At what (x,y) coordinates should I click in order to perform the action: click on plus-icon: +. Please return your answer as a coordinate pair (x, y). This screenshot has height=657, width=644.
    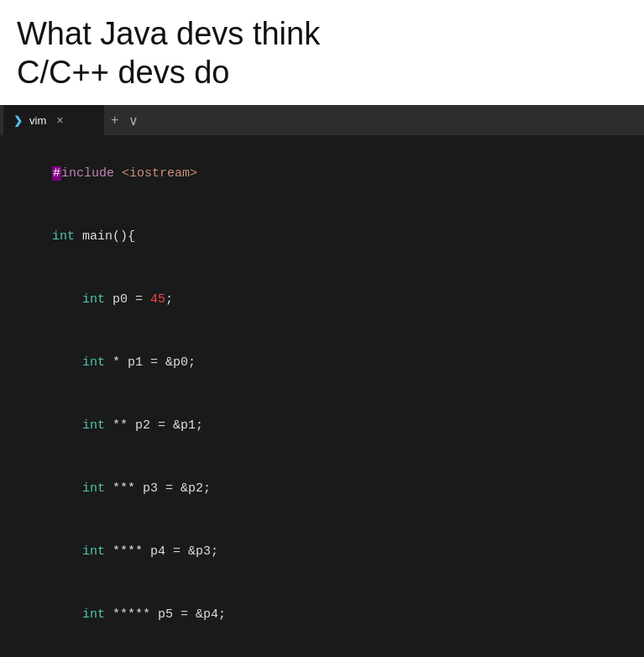
    Looking at the image, I should click on (114, 120).